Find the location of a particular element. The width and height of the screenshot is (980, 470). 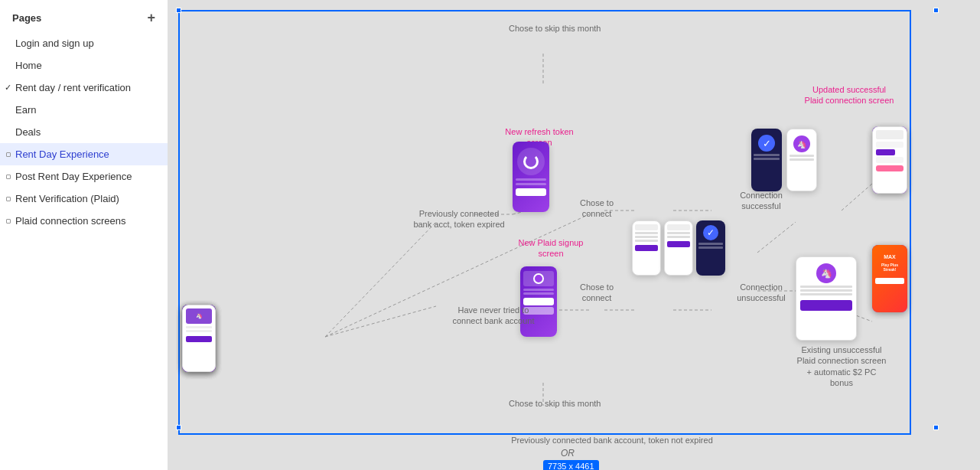

annotation-have-never-tried: Have never tried to connect bank account is located at coordinates (493, 315).